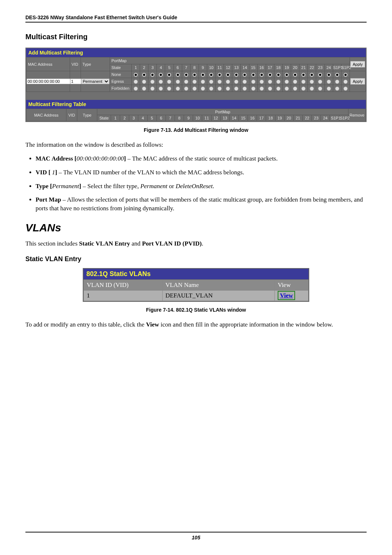 The width and height of the screenshot is (392, 555). Describe the element at coordinates (121, 68) in the screenshot. I see `amf-col-state: State` at that location.